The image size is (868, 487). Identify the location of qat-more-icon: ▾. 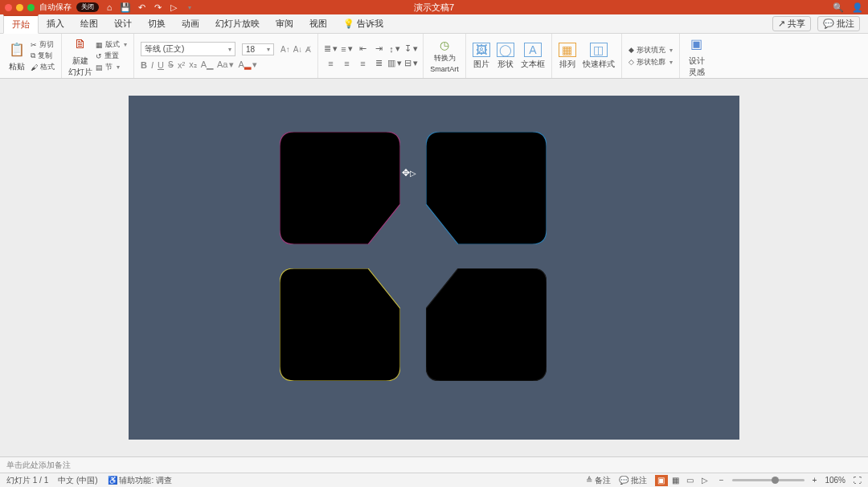
(190, 7).